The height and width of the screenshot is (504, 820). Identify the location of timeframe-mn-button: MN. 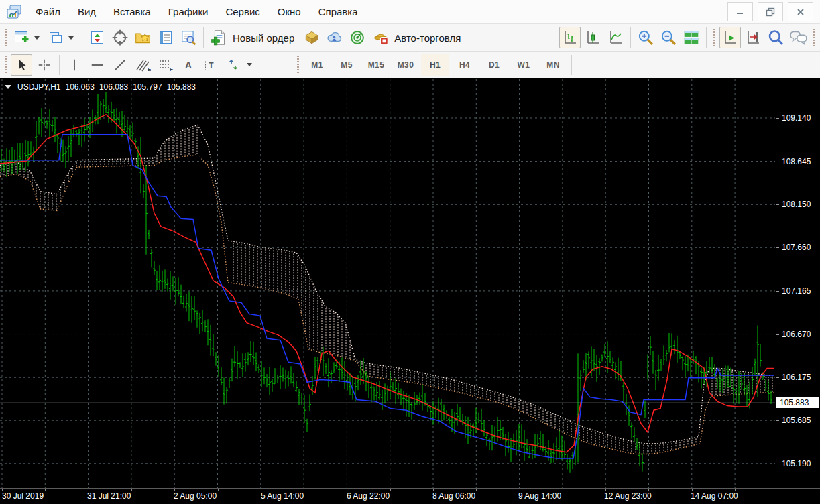
(553, 65).